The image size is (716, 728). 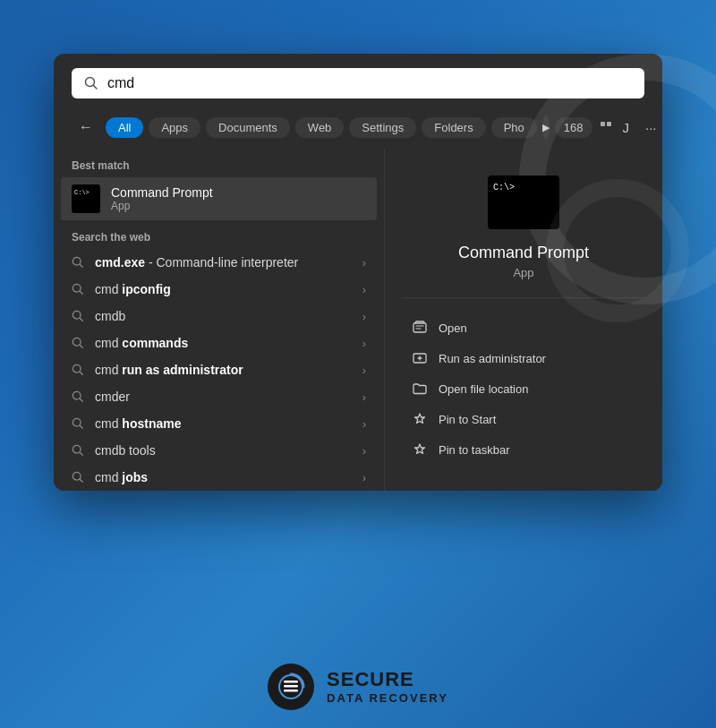 What do you see at coordinates (388, 698) in the screenshot?
I see `brand-subtitle: DATA RECOVERY` at bounding box center [388, 698].